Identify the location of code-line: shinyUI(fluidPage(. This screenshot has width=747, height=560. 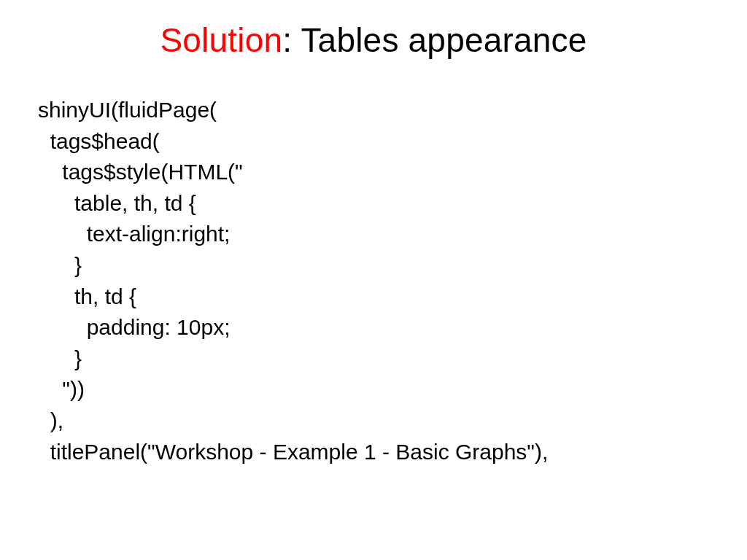
(127, 109).